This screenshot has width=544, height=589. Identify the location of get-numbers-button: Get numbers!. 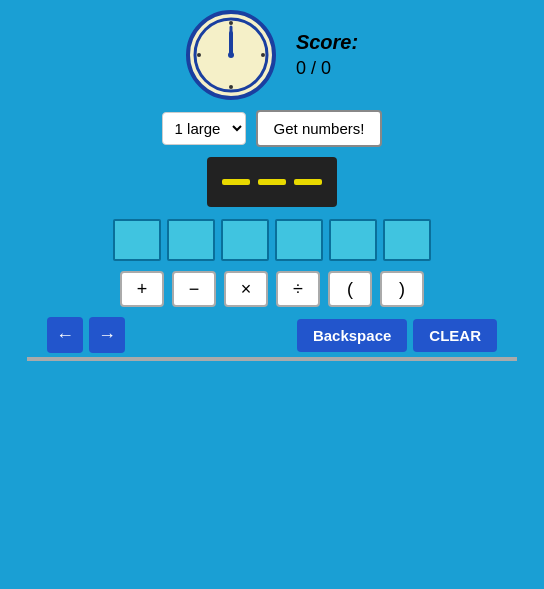
(320, 128).